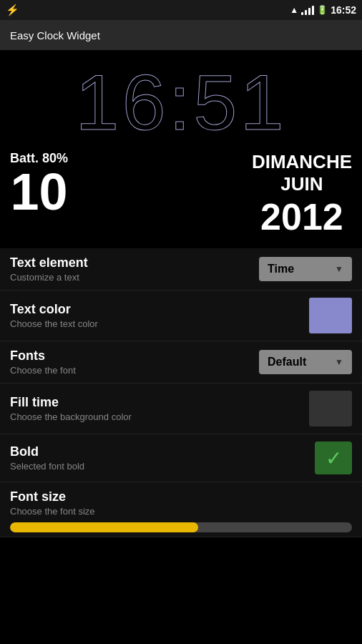 The image size is (362, 644). What do you see at coordinates (181, 269) in the screenshot?
I see `text-element-row: Text element Customize a text Time ▼` at bounding box center [181, 269].